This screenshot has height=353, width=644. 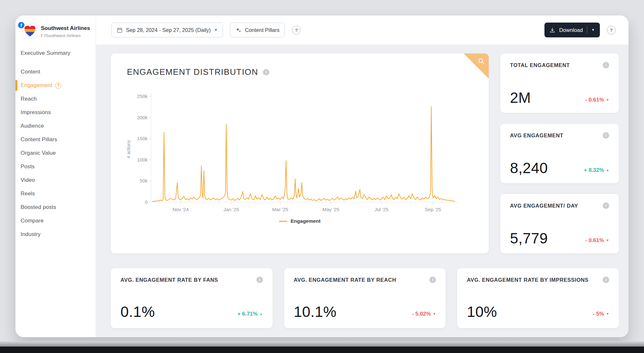 I want to click on x-tick-label: Jan '25, so click(x=231, y=210).